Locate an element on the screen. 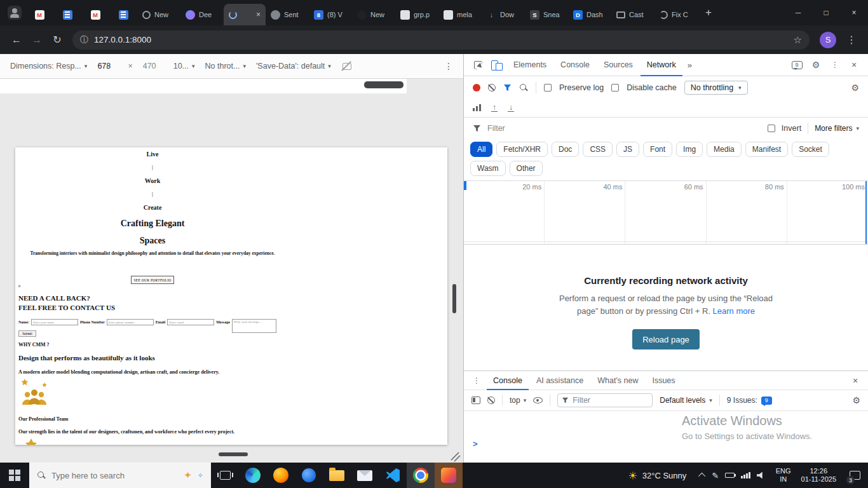  nav-link-work: Work is located at coordinates (153, 180).